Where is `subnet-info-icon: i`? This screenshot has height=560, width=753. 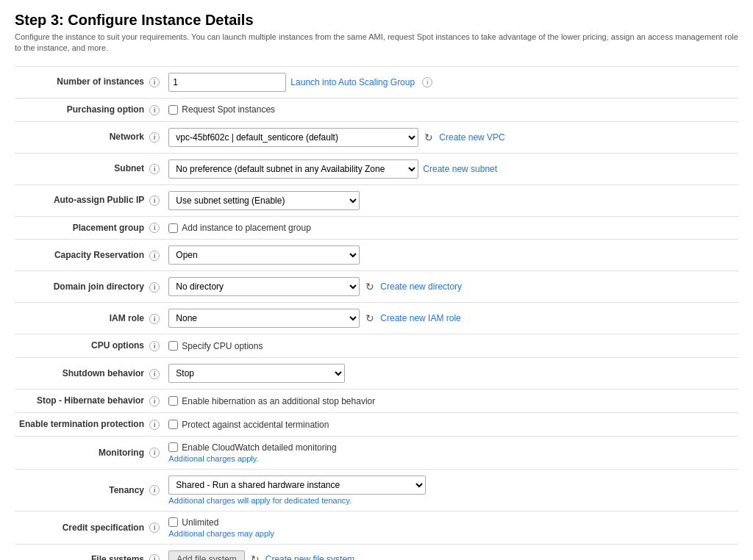 subnet-info-icon: i is located at coordinates (154, 169).